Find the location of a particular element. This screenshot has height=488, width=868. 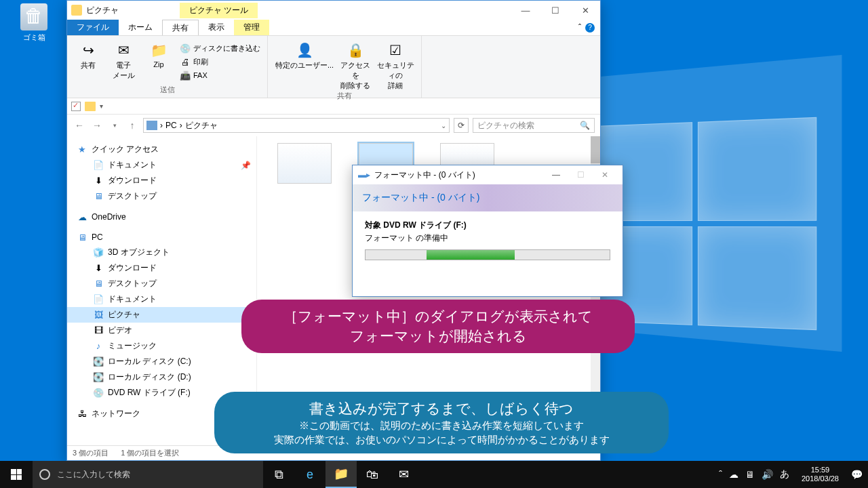

windows-icon is located at coordinates (16, 474).